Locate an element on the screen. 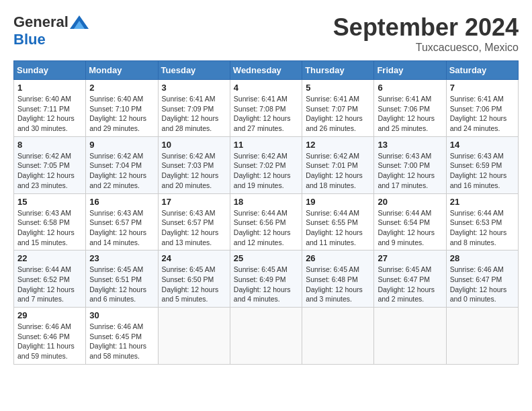 The width and height of the screenshot is (532, 411). table-row: 13 Sunrise: 6:43 AMSunset: 7:00 PMDaylig… is located at coordinates (410, 165).